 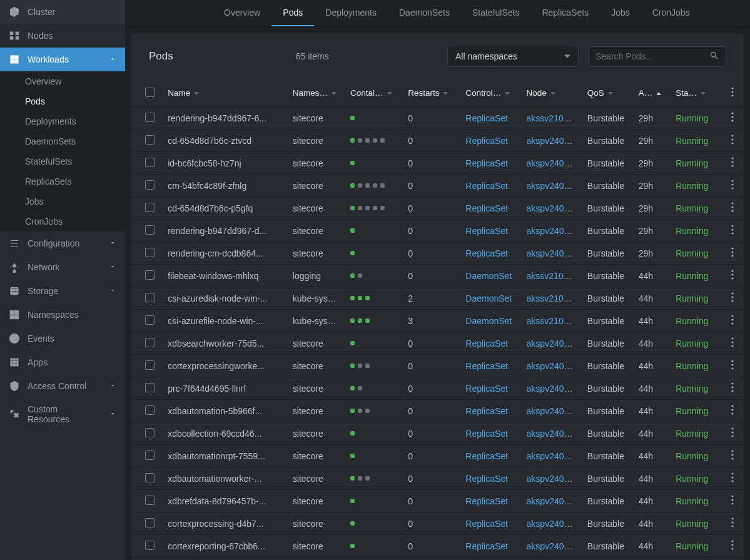 What do you see at coordinates (732, 93) in the screenshot?
I see `columns-menu-button` at bounding box center [732, 93].